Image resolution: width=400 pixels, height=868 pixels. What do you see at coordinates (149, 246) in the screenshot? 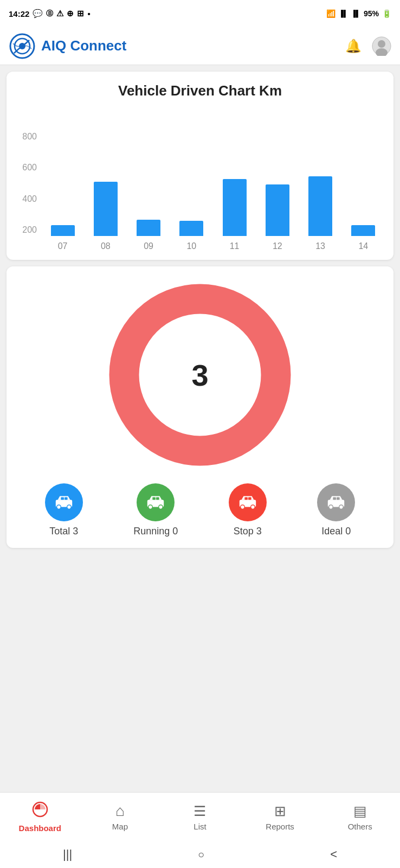
I see `x-label-09: 09` at bounding box center [149, 246].